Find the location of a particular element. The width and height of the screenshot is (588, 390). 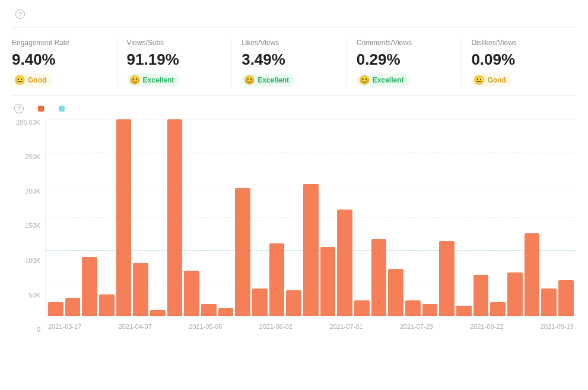

chart-legend-row: ? is located at coordinates (294, 109).